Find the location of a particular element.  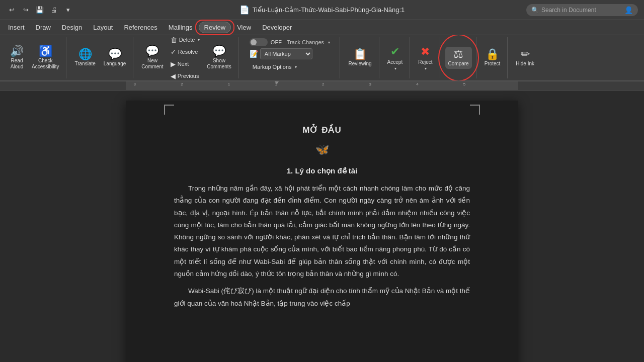

ruler-3: 3 is located at coordinates (135, 84).